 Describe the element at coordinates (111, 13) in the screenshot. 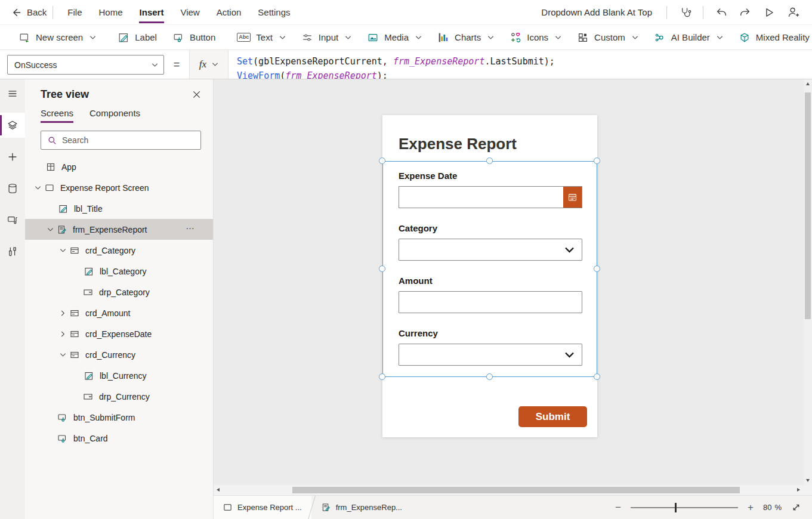

I see `menu-home: Home` at that location.